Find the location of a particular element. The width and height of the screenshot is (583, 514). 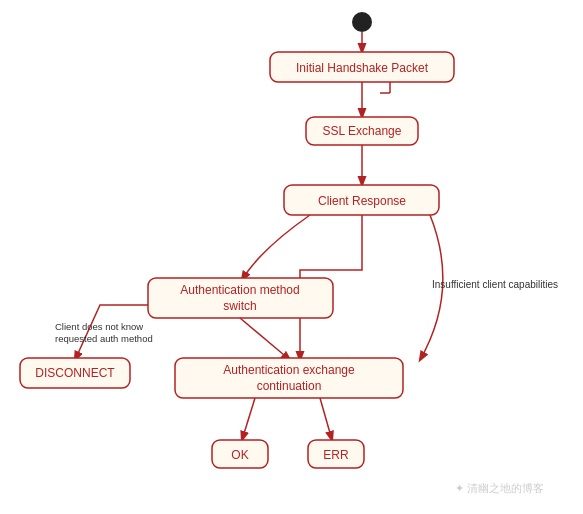

label-ok: OK is located at coordinates (240, 455).